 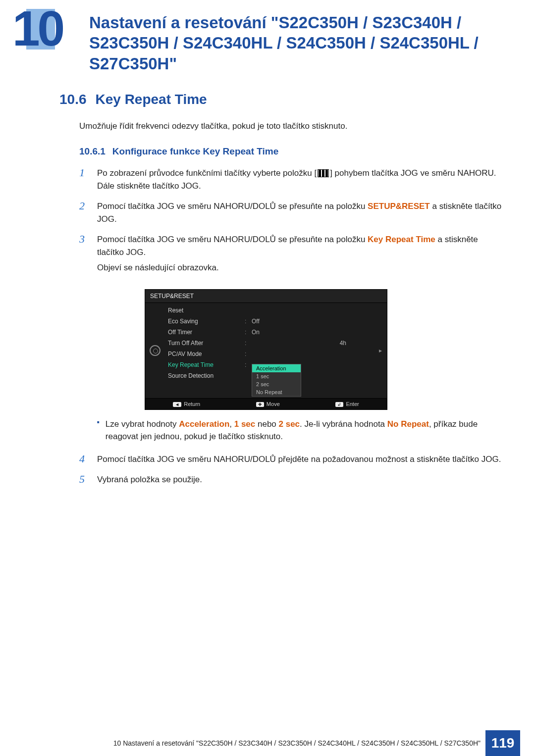 What do you see at coordinates (292, 126) in the screenshot?
I see `section-description: Umožňuje řídit frekvenci odezvy tlačítka…` at bounding box center [292, 126].